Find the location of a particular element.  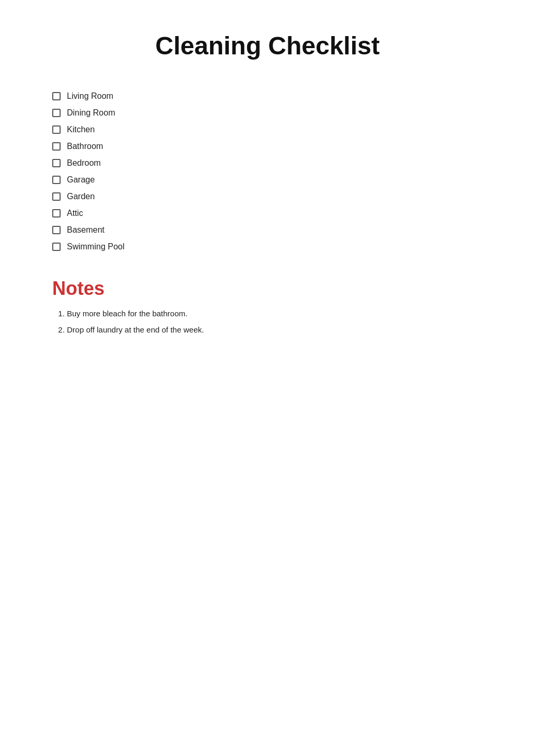

notes-title: Notes is located at coordinates (273, 289).